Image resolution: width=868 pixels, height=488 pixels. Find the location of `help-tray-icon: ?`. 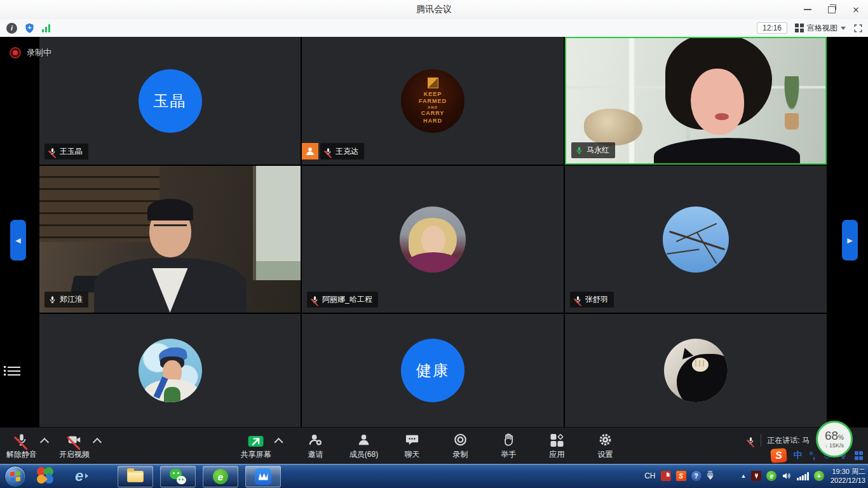

help-tray-icon: ? is located at coordinates (696, 476).